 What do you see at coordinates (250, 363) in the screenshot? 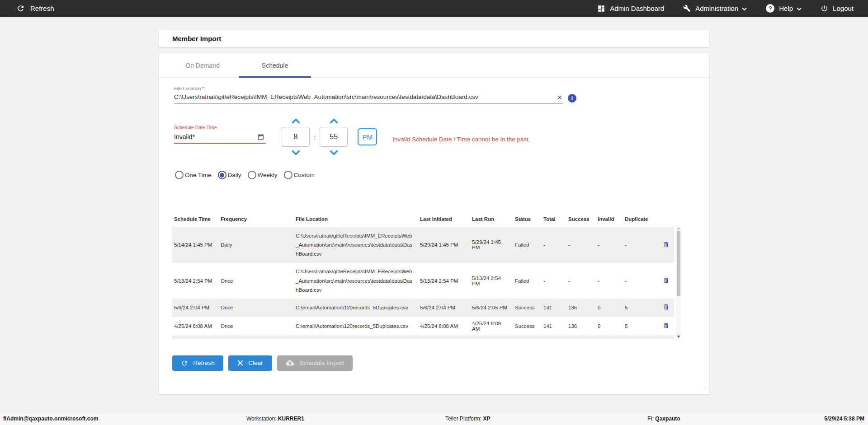
I see `clear-button: Clear` at bounding box center [250, 363].